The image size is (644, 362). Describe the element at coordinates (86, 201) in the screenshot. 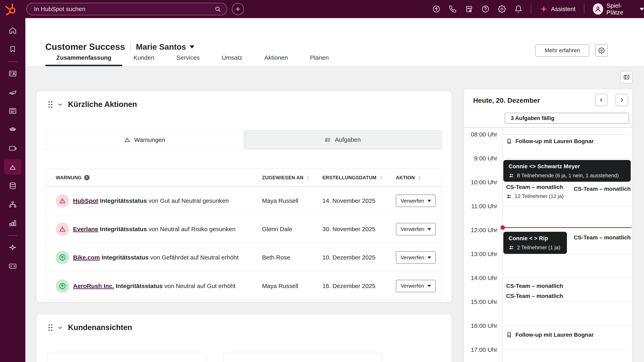

I see `company-link: HubSpot` at that location.